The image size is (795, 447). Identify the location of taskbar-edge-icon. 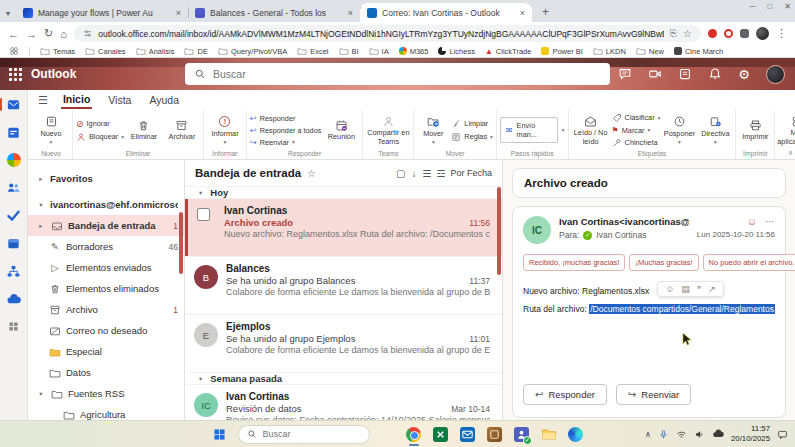
(576, 434).